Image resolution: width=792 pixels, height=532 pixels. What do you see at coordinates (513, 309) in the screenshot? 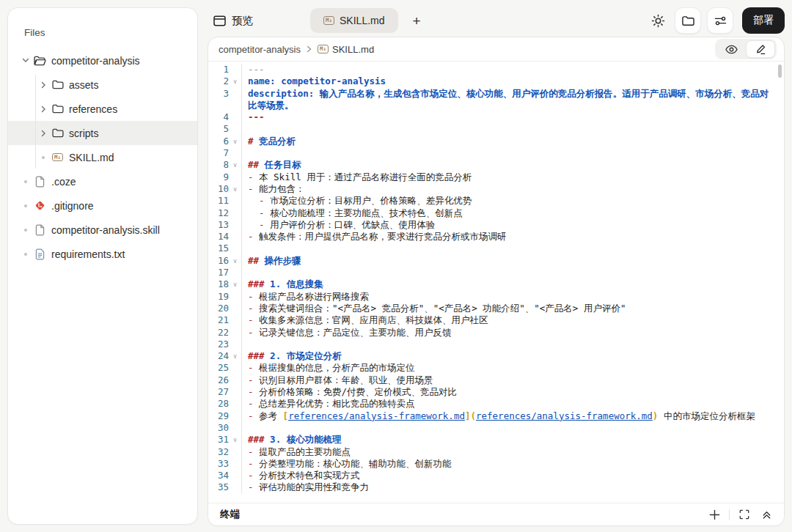
I see `code-line-content: - 搜索关键词组合："<产品名> 竞品分析"、"<产品名> 功能介绍"、"<产品…` at bounding box center [513, 309].